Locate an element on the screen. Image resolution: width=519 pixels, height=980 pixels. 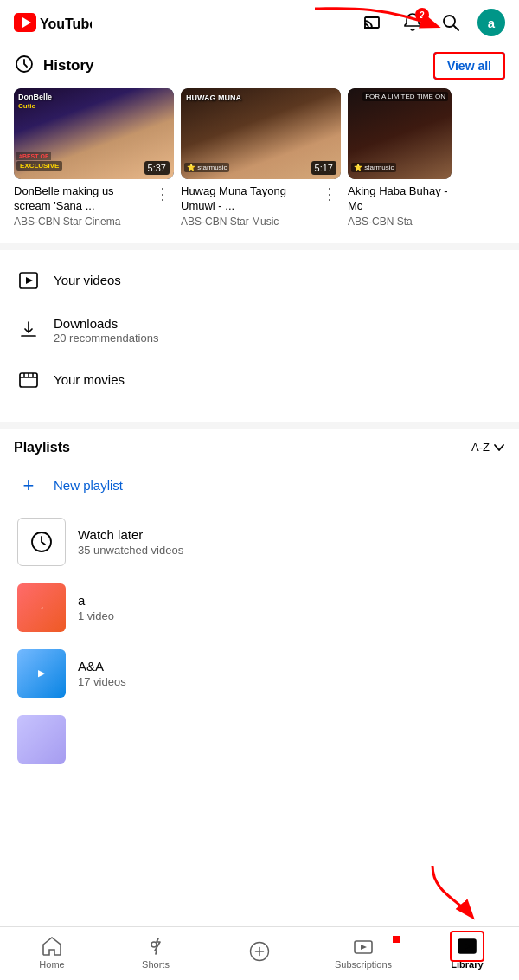
playlist-item-partial is located at coordinates (260, 739).